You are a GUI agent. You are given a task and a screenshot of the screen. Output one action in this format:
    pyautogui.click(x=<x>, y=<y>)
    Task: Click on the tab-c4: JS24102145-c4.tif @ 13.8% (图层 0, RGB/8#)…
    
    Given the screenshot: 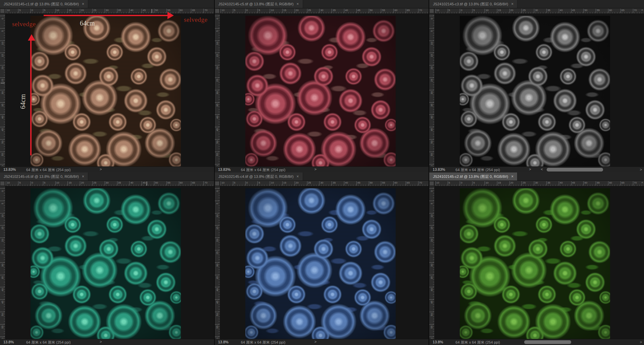 What is the action you would take?
    pyautogui.click(x=259, y=177)
    